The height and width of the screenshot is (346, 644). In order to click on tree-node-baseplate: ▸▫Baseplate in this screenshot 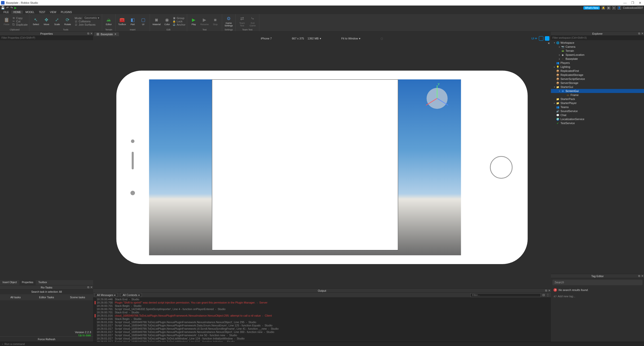, I will do `click(597, 59)`.